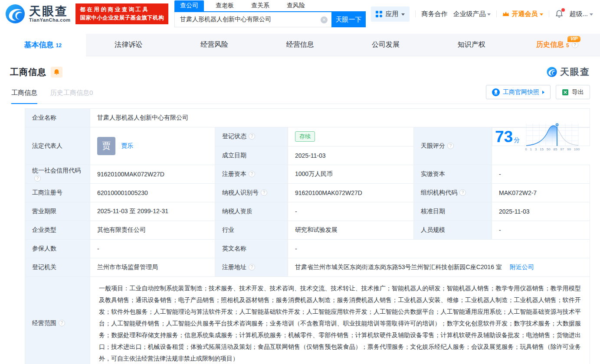  Describe the element at coordinates (296, 6) in the screenshot. I see `search-tab-risk: 查风险` at that location.